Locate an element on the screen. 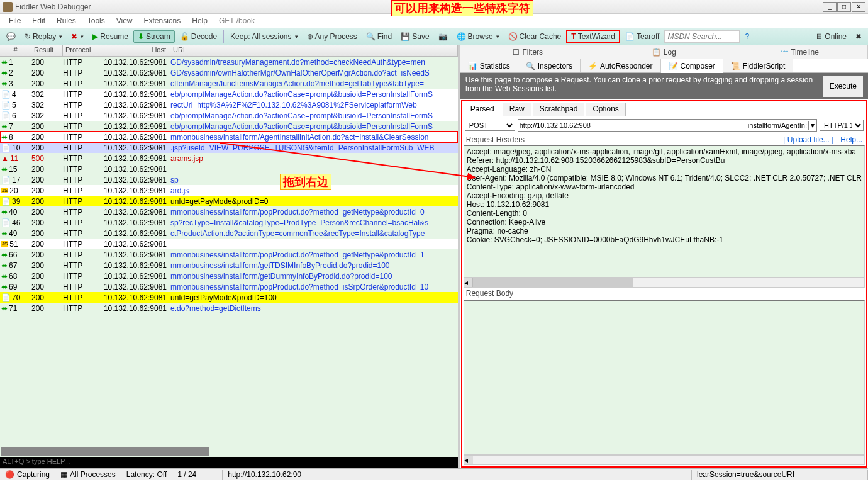 Image resolution: width=868 pixels, height=484 pixels. upload-file-link: [ Upload file... ] is located at coordinates (808, 140).